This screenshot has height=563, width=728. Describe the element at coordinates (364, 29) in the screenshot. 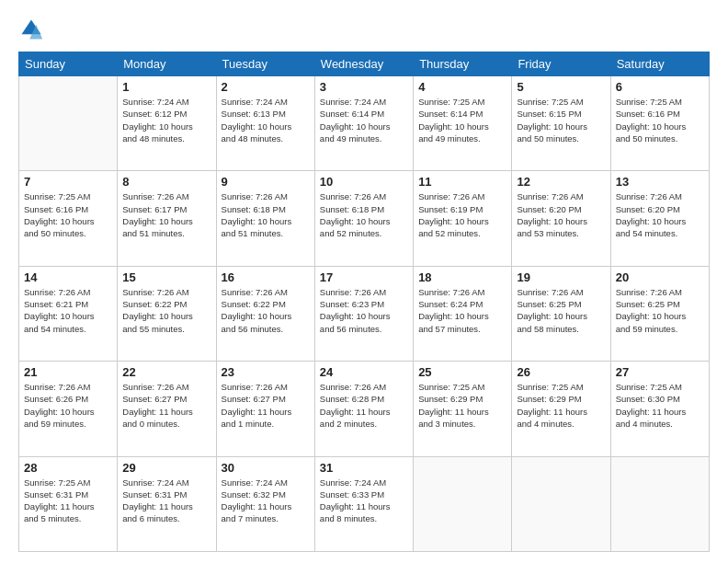

I see `header` at that location.